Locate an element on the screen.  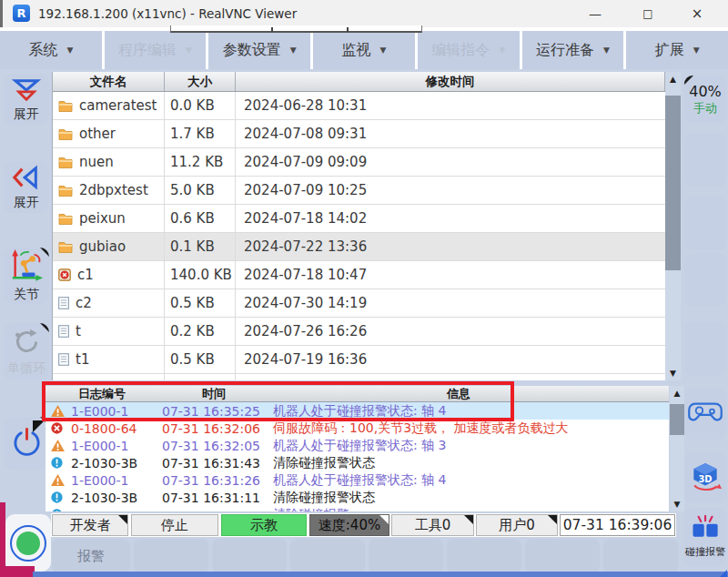
menubar: 系统▼程序编辑▼参数设置▼监视▼编辑指令▼运行准备▼扩展▼ is located at coordinates (364, 48).